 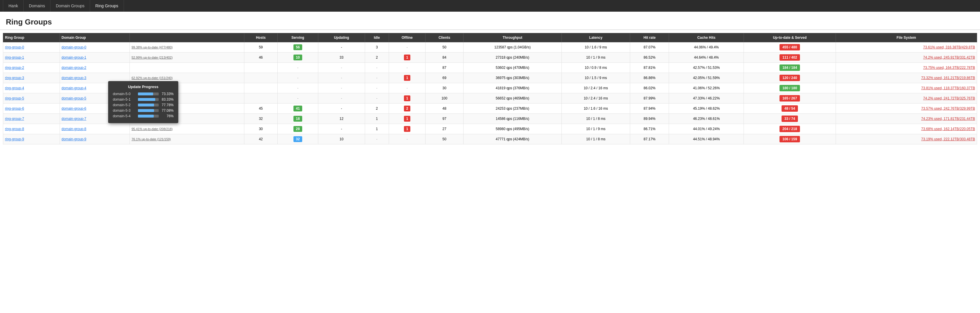 I want to click on cell-filesystem: 73.19% used, 222.12TB/303.48TB, so click(x=906, y=139).